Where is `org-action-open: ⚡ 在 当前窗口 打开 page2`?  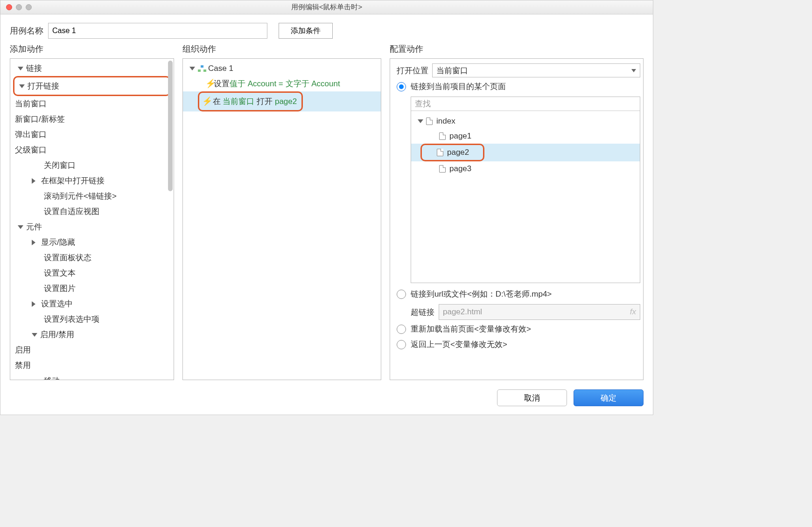 org-action-open: ⚡ 在 当前窗口 打开 page2 is located at coordinates (282, 102).